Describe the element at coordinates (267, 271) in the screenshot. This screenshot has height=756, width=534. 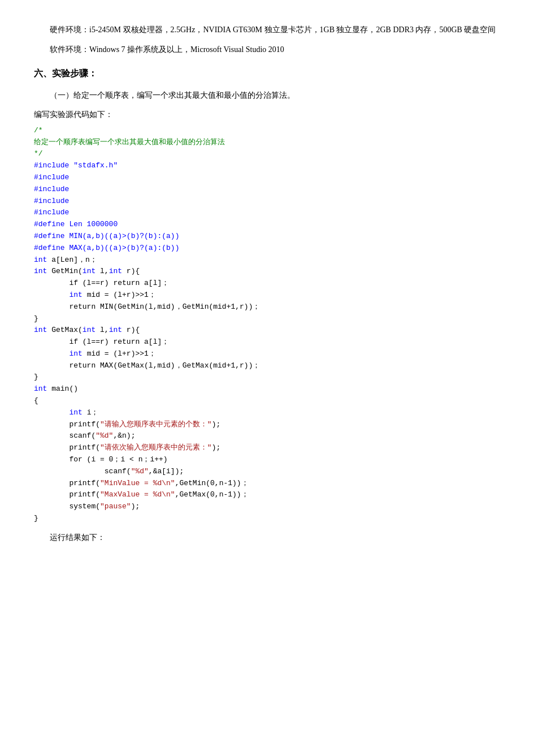
I see `code-line-13: int GetMin(int l,int r){` at that location.